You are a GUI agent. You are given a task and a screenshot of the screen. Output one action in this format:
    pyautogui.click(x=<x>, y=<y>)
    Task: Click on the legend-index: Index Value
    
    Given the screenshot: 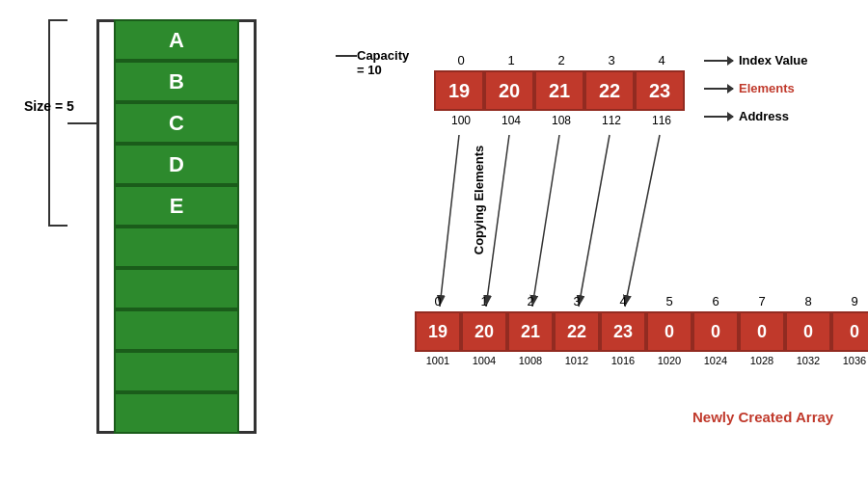 What is the action you would take?
    pyautogui.click(x=756, y=60)
    